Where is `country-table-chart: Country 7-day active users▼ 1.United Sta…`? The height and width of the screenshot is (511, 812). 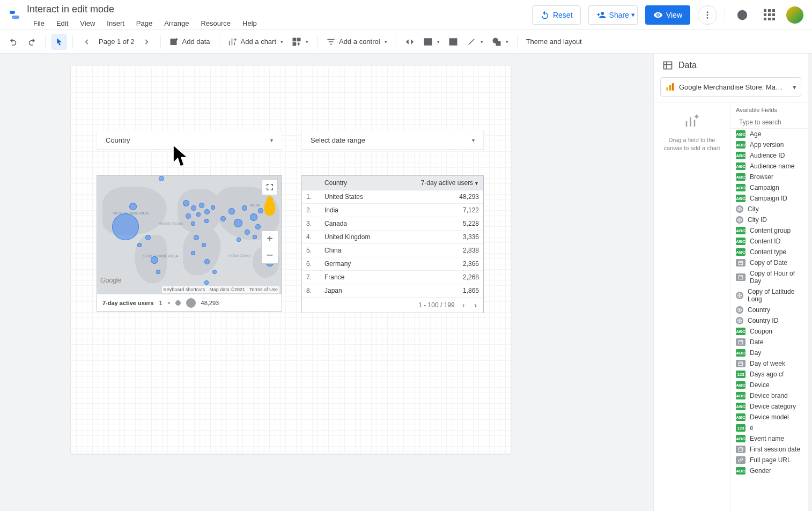 country-table-chart: Country 7-day active users▼ 1.United Sta… is located at coordinates (393, 245).